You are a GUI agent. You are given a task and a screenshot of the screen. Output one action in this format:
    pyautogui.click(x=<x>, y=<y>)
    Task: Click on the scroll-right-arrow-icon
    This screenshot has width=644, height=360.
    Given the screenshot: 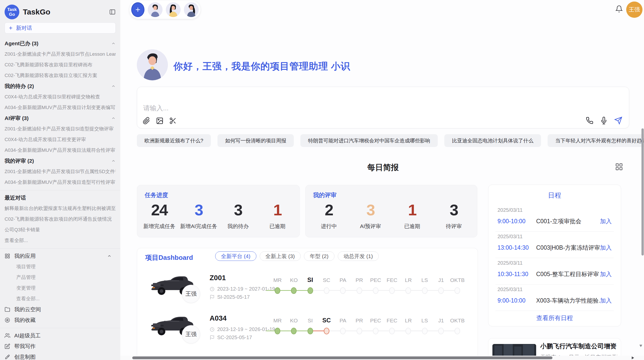 What is the action you would take?
    pyautogui.click(x=633, y=358)
    